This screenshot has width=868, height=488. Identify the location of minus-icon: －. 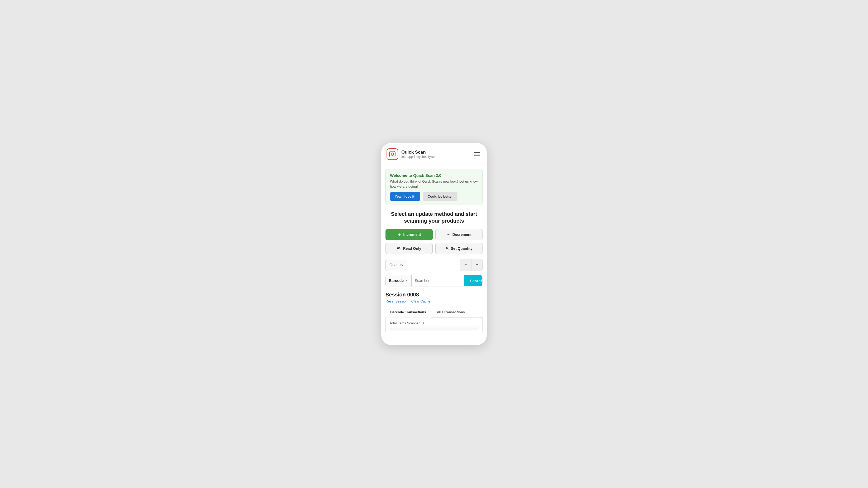
(448, 234).